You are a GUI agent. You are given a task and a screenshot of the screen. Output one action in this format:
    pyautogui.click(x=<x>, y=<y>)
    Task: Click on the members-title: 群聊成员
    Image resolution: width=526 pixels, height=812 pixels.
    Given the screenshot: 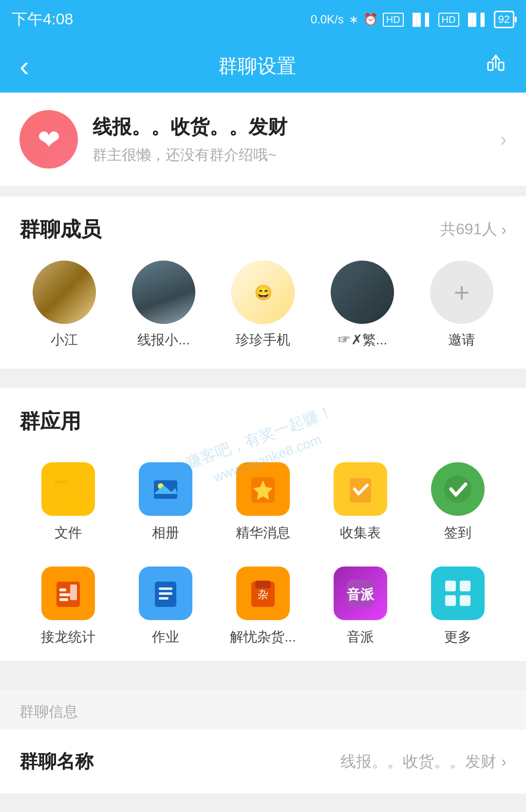 What is the action you would take?
    pyautogui.click(x=60, y=229)
    